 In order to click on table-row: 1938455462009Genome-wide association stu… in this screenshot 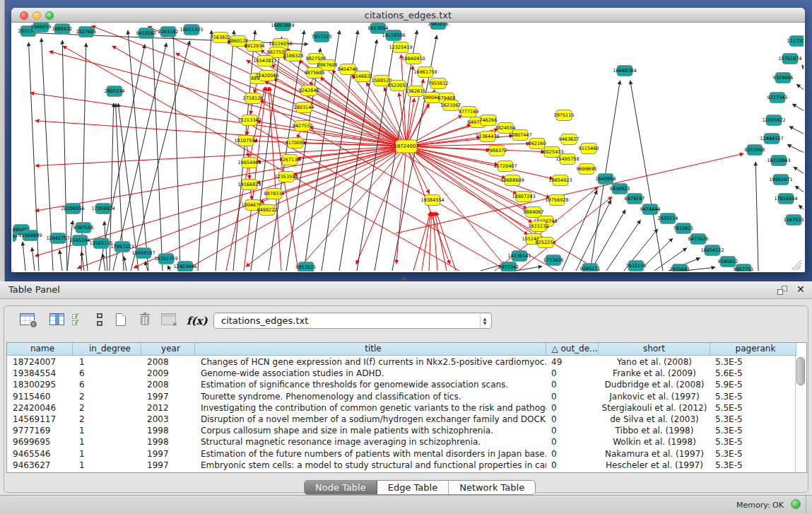, I will do `click(401, 373)`.